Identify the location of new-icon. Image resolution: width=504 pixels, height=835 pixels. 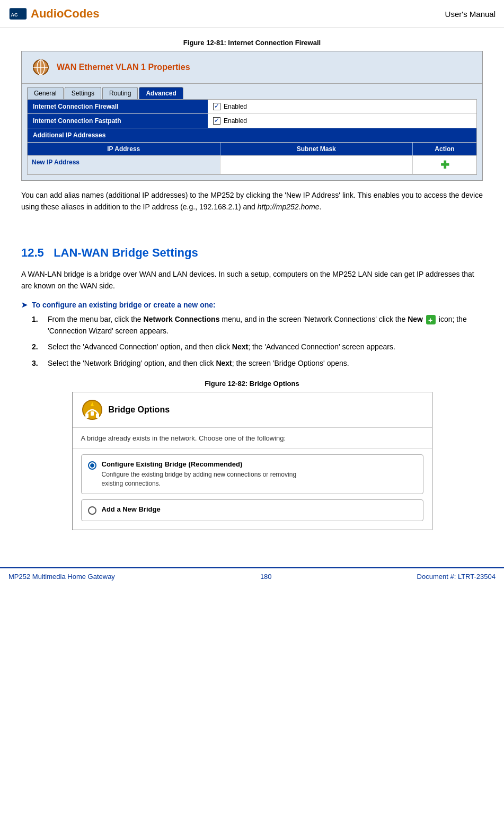
(431, 320).